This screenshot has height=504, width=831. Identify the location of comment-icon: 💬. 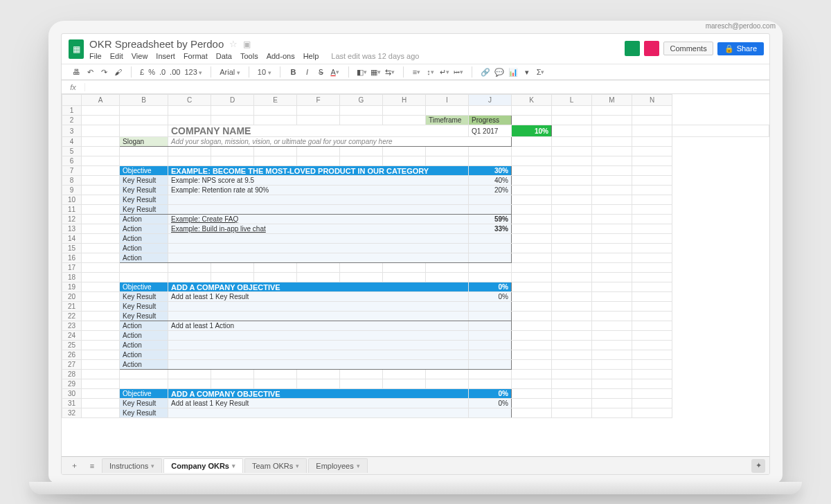
(499, 72).